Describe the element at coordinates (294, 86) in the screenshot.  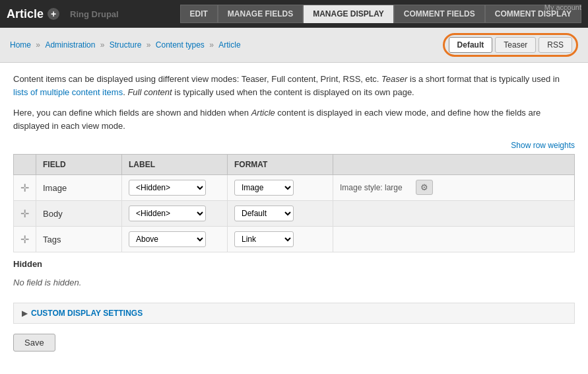
I see `description-1: Content items can be displayed using dif…` at that location.